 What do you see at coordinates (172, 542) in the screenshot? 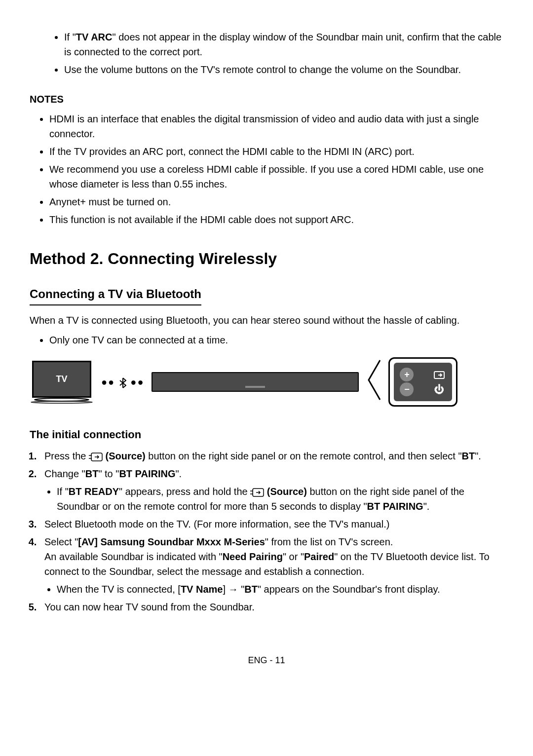
I see `bold-text: [AV] Samsung Soundbar Mxxx M-Series` at bounding box center [172, 542].